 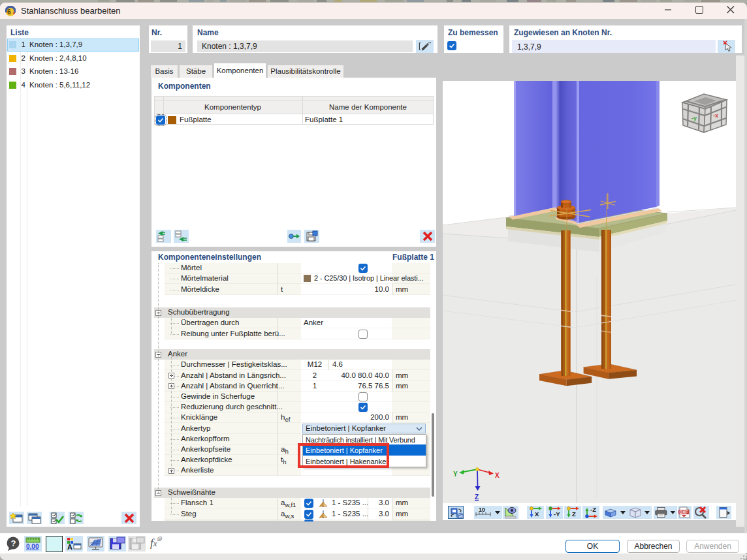 I want to click on svg-text: DXF, so click(x=684, y=512).